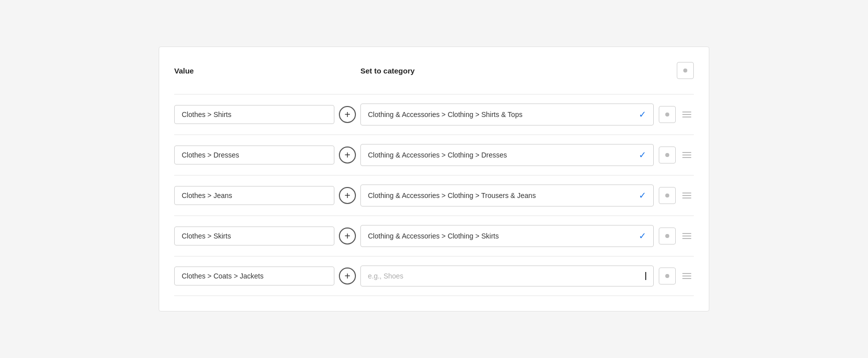 Image resolution: width=868 pixels, height=358 pixels. What do you see at coordinates (434, 196) in the screenshot?
I see `table-row: Clothes > Jeans+Clothing & Accessories >…` at bounding box center [434, 196].